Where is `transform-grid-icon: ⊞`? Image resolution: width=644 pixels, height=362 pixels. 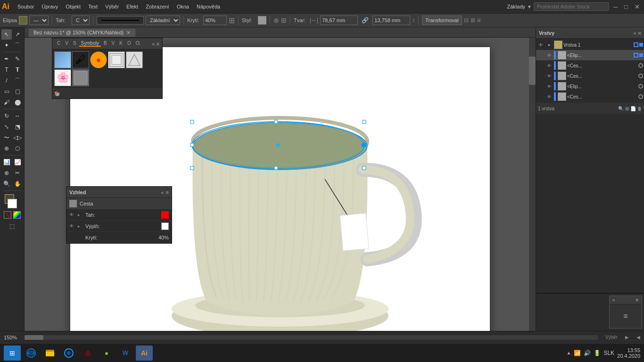
transform-grid-icon: ⊞ is located at coordinates (284, 20).